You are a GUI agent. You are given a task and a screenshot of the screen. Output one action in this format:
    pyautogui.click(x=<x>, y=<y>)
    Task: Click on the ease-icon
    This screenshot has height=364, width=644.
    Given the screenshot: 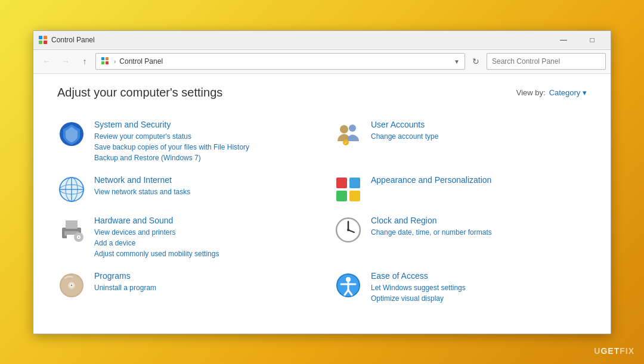 What is the action you would take?
    pyautogui.click(x=348, y=285)
    